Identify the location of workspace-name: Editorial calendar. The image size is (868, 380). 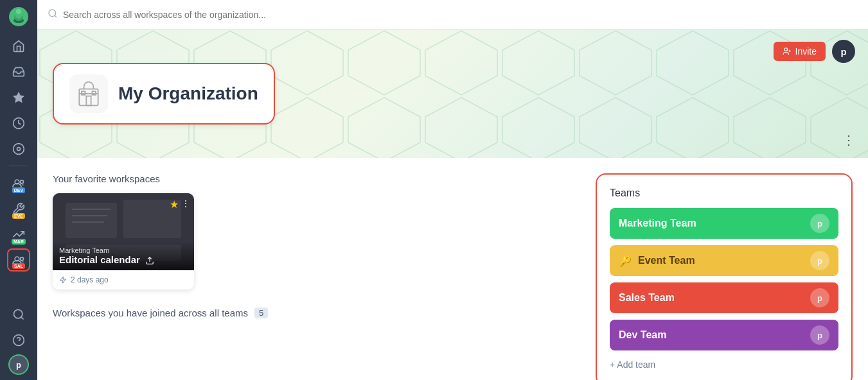
(123, 259).